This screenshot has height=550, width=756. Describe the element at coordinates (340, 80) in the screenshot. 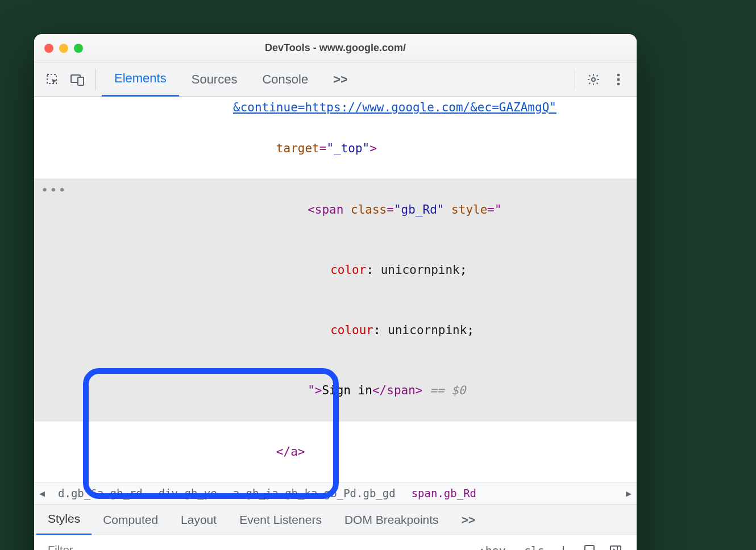

I see `tabs-overflow-button: >>` at that location.